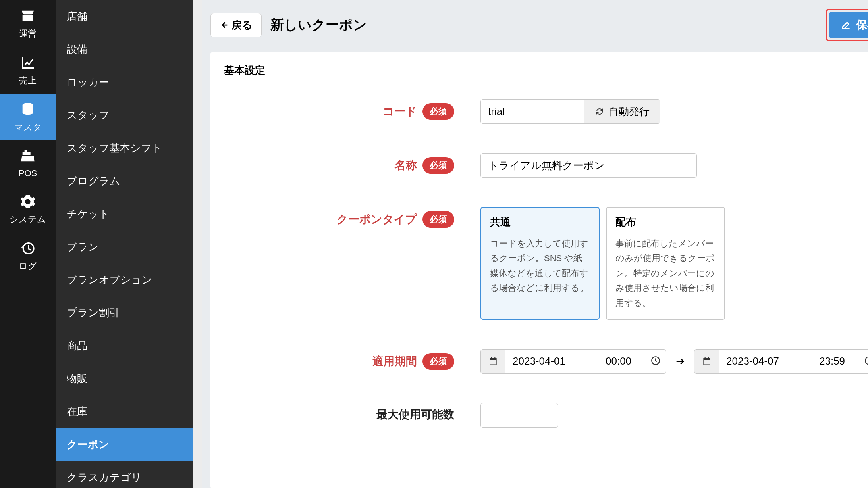  What do you see at coordinates (124, 148) in the screenshot?
I see `snav-staff-shift: スタッフ基本シフト` at bounding box center [124, 148].